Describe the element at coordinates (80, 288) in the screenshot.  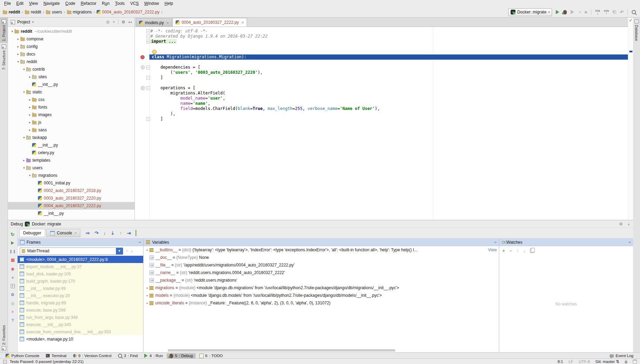
I see `stack-frame-row: __init__, loader.py:49` at that location.